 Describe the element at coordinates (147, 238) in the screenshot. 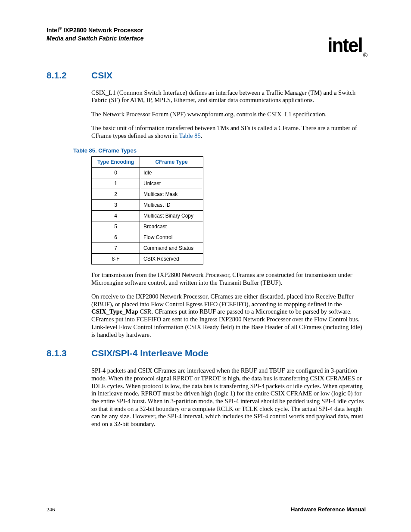

I see `table-row: 6Flow Control` at that location.